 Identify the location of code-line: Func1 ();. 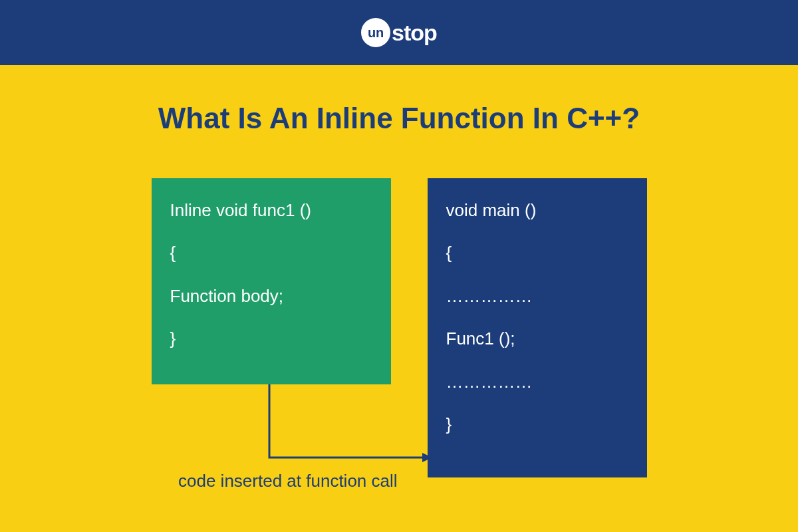
(537, 338).